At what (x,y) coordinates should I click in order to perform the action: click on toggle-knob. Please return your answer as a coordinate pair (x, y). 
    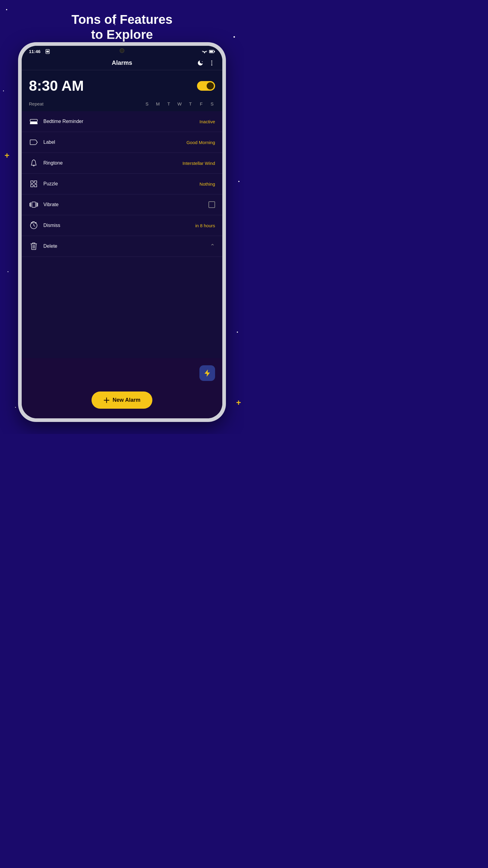
    Looking at the image, I should click on (210, 86).